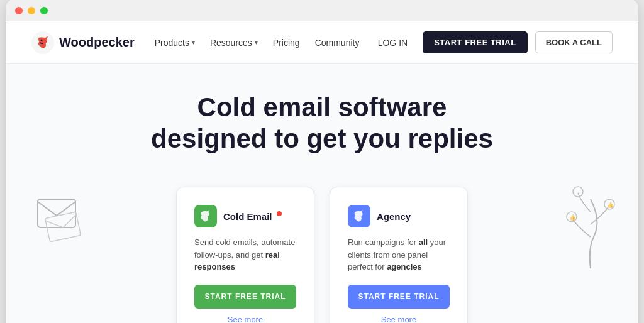  What do you see at coordinates (263, 43) in the screenshot?
I see `nav-links: Products ▾ Resources ▾ Pricing Community` at bounding box center [263, 43].